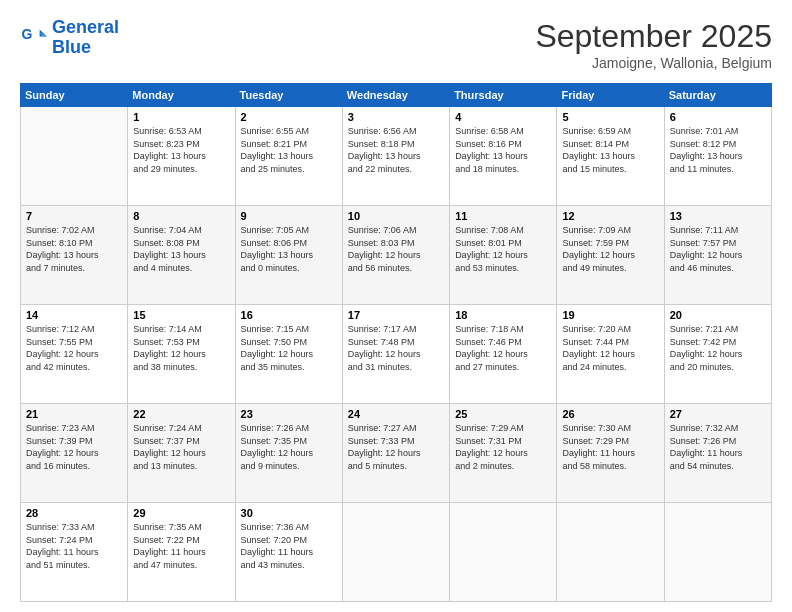  I want to click on logo-text: General Blue, so click(86, 38).